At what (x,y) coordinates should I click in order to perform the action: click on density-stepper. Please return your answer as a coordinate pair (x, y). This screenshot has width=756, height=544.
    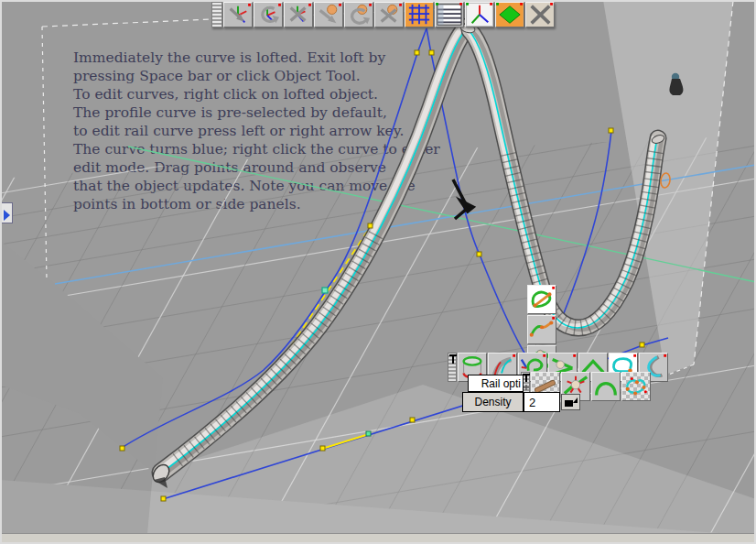
    Looking at the image, I should click on (571, 402).